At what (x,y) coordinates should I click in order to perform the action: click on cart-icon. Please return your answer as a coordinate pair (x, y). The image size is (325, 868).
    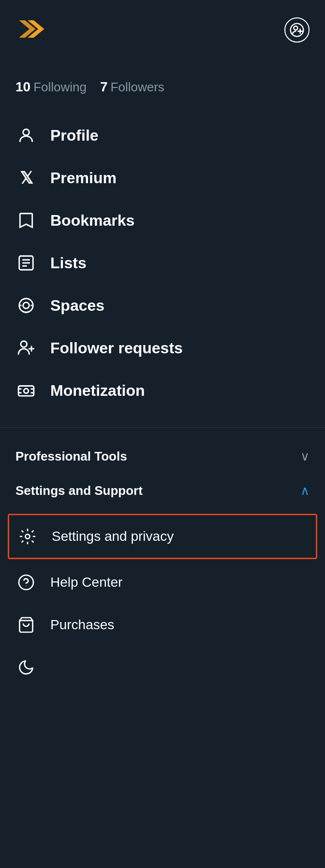
    Looking at the image, I should click on (26, 625).